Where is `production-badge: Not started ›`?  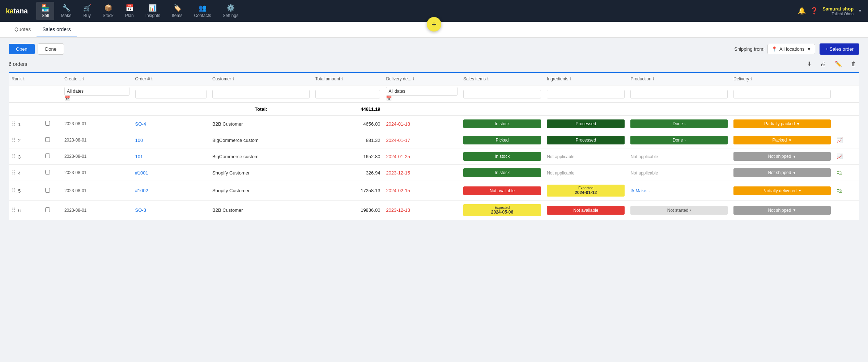 production-badge: Not started › is located at coordinates (679, 210).